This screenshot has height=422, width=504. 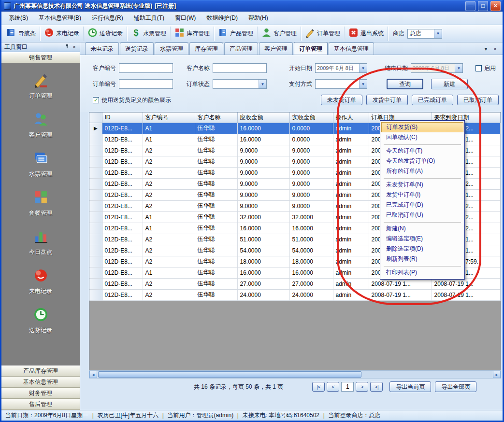 What do you see at coordinates (497, 375) in the screenshot?
I see `scroll-right-icon: ►` at bounding box center [497, 375].